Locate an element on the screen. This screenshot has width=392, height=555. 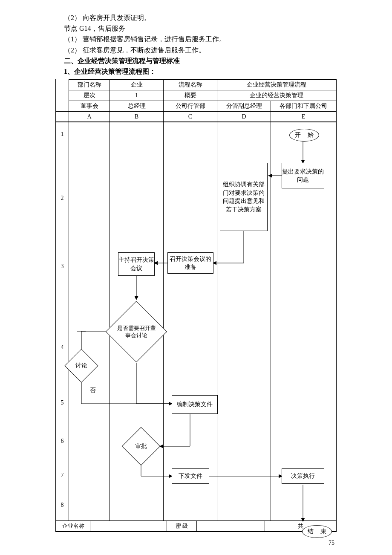
column-letter: C is located at coordinates (190, 117).